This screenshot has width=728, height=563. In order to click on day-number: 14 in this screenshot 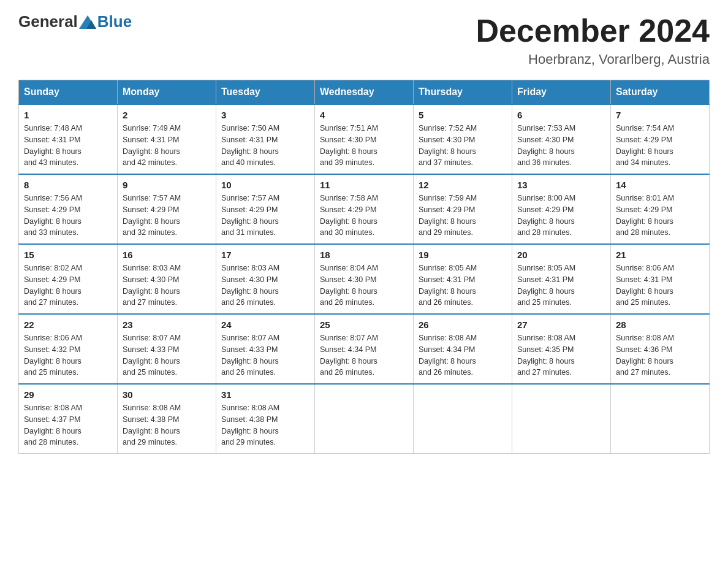, I will do `click(660, 185)`.